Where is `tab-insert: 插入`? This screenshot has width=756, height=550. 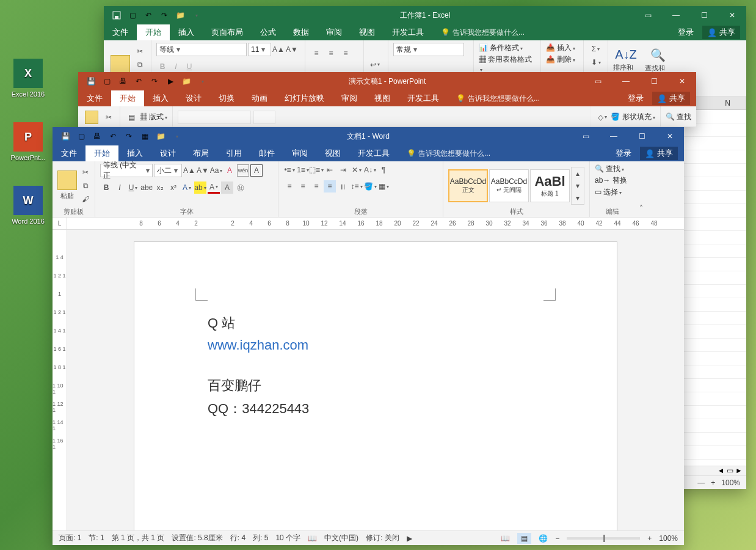
tab-insert: 插入 is located at coordinates (161, 98).